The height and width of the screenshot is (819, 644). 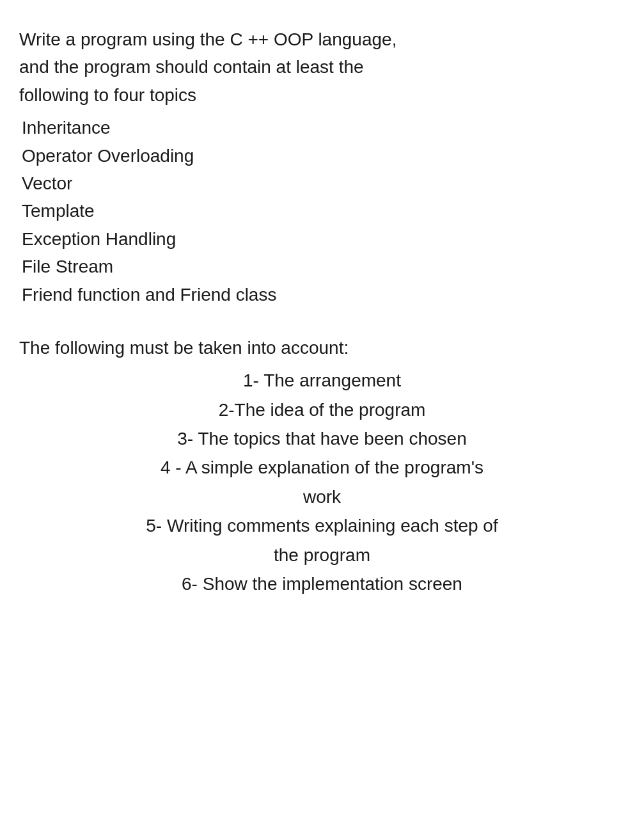 I want to click on req-item-2: 2-The idea of the program, so click(x=322, y=410).